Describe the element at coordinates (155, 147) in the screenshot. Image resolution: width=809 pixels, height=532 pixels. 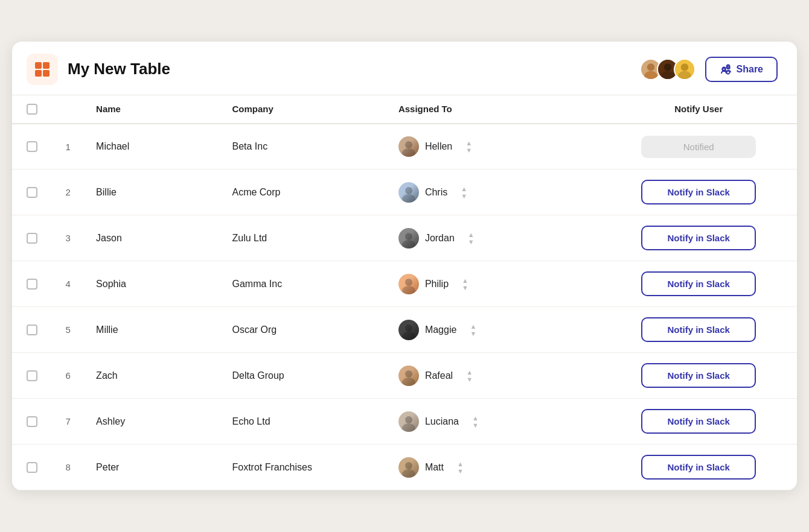
I see `row-name: Michael` at that location.